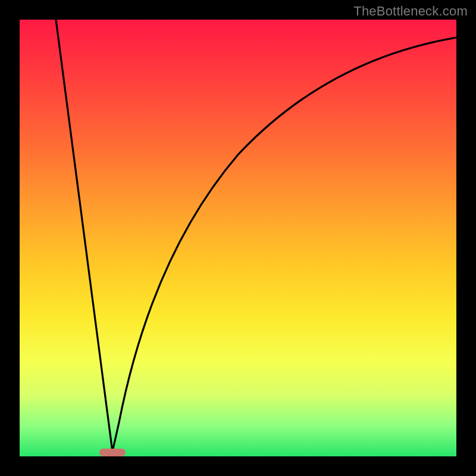  I want to click on optimum-marker, so click(112, 452).